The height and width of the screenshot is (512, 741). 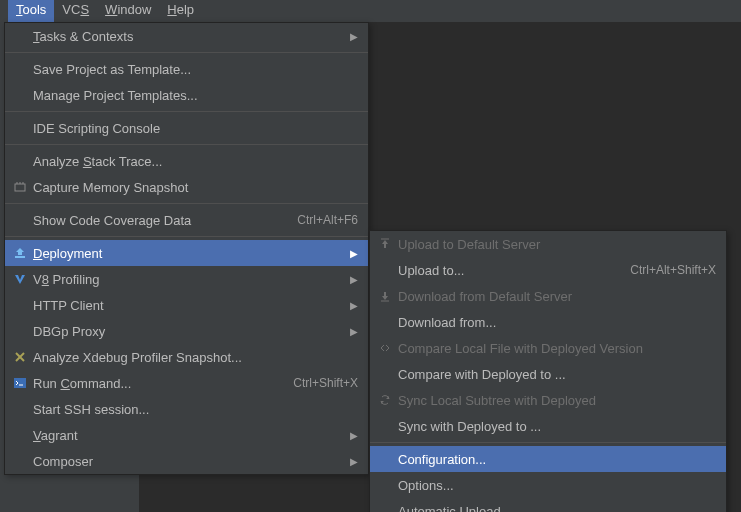 I want to click on upload-icon, so click(x=385, y=244).